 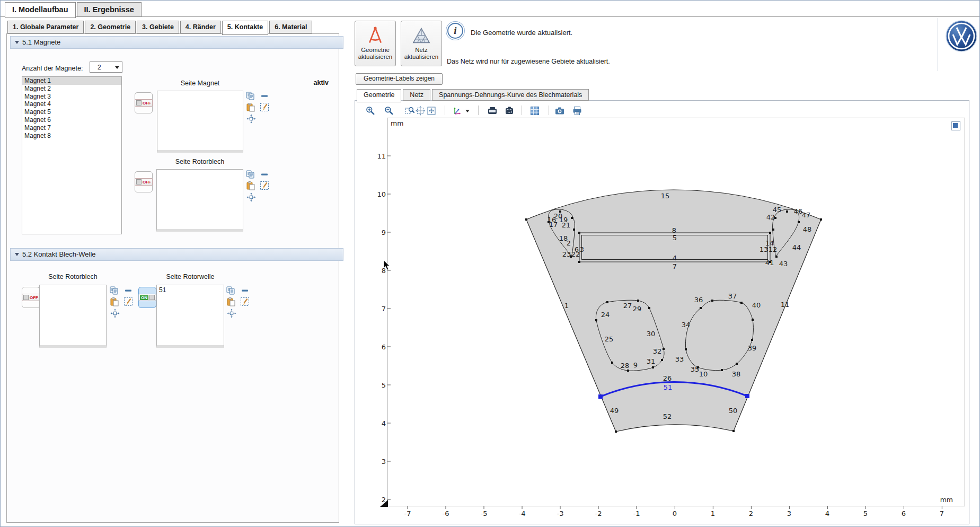 I want to click on magnet-list-item: Magnet 3, so click(x=72, y=96).